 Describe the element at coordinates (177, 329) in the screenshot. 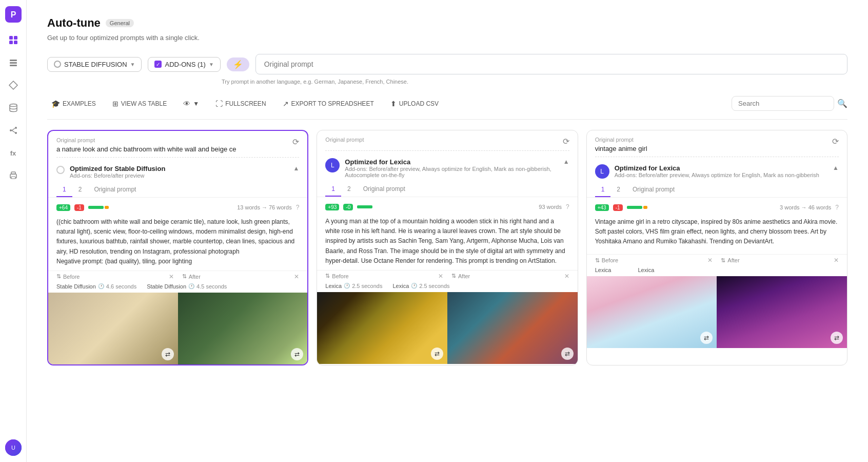

I see `card-1-images: ⇄ ⇄` at that location.